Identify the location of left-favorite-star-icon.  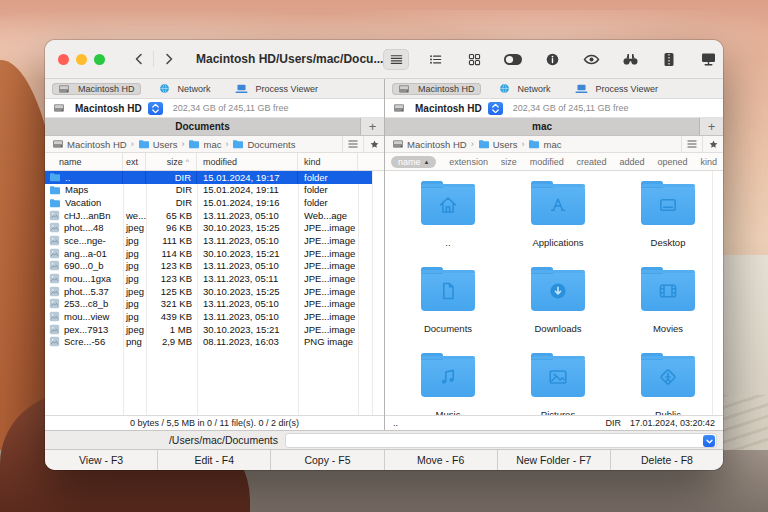
(374, 144).